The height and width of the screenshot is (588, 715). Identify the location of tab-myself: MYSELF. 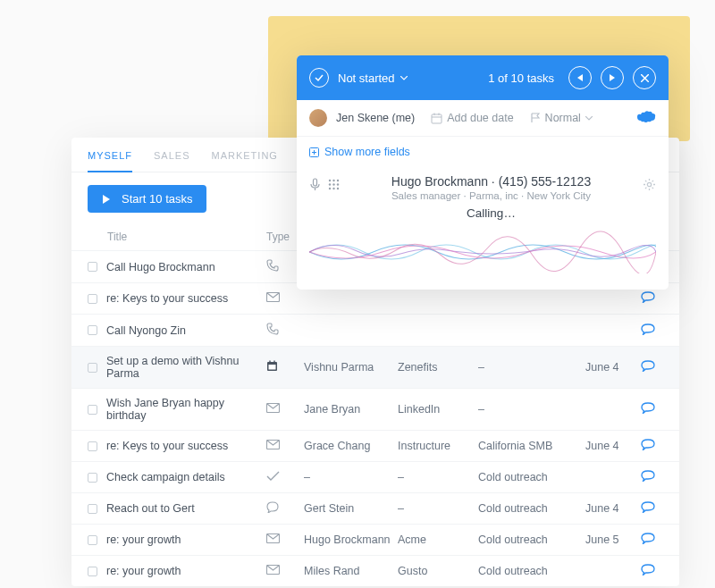
(110, 161).